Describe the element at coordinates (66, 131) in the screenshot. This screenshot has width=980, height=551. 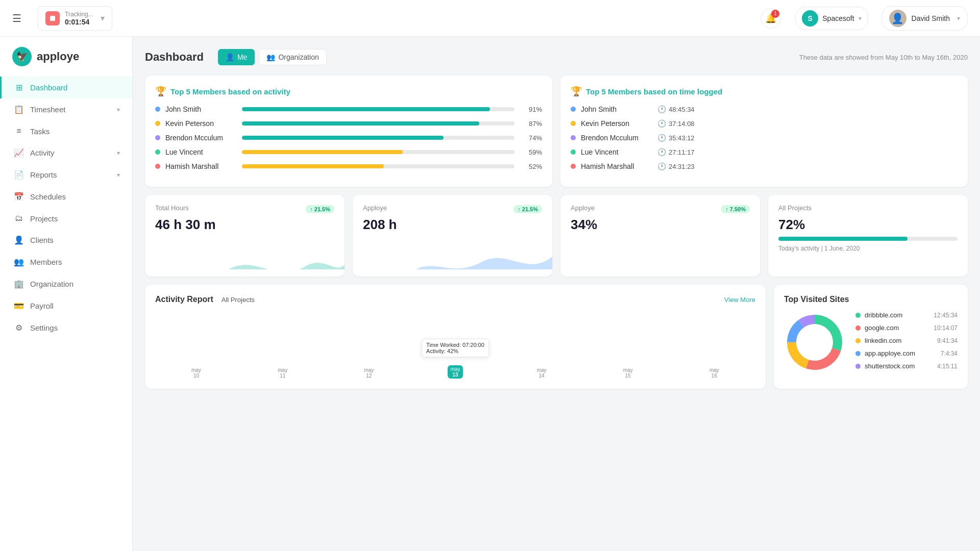
I see `sidebar-item-tasks: ≡ Tasks` at that location.